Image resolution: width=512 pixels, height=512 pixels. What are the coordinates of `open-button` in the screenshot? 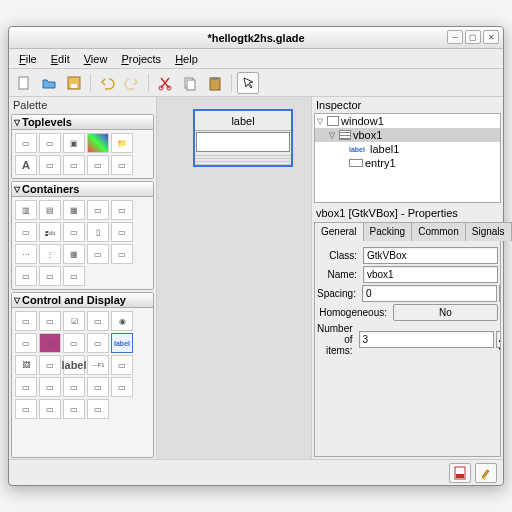 It's located at (49, 83).